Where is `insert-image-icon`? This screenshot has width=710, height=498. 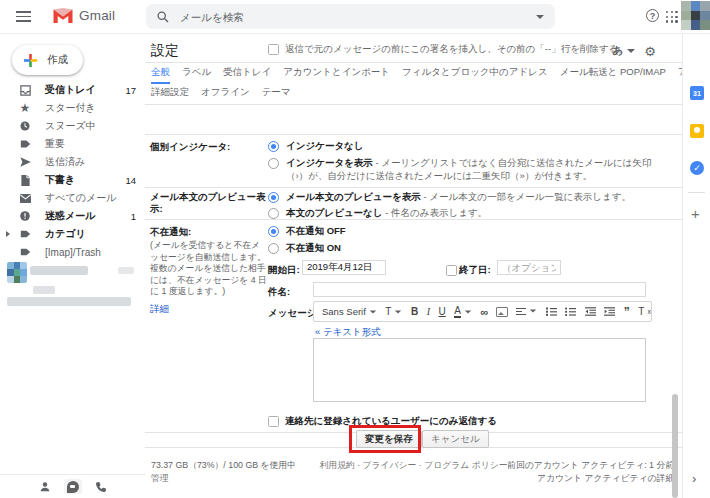 insert-image-icon is located at coordinates (502, 312).